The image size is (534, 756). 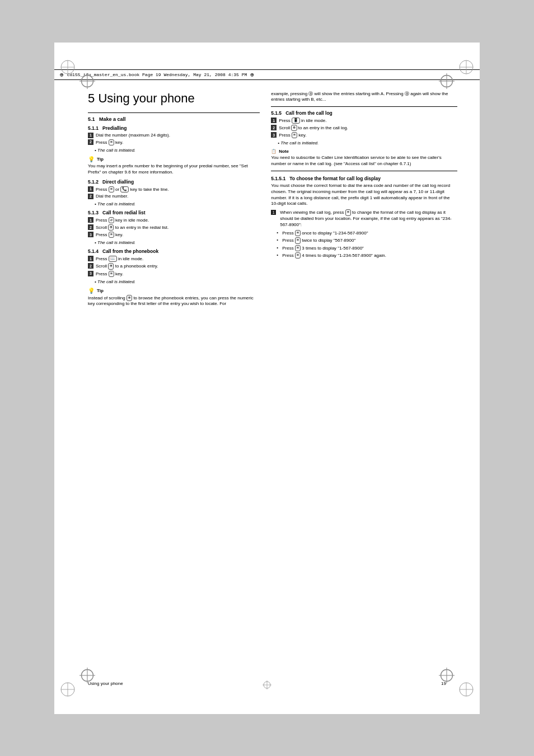 I want to click on list-item: 1 Press 📱 in idle mode., so click(x=364, y=121).